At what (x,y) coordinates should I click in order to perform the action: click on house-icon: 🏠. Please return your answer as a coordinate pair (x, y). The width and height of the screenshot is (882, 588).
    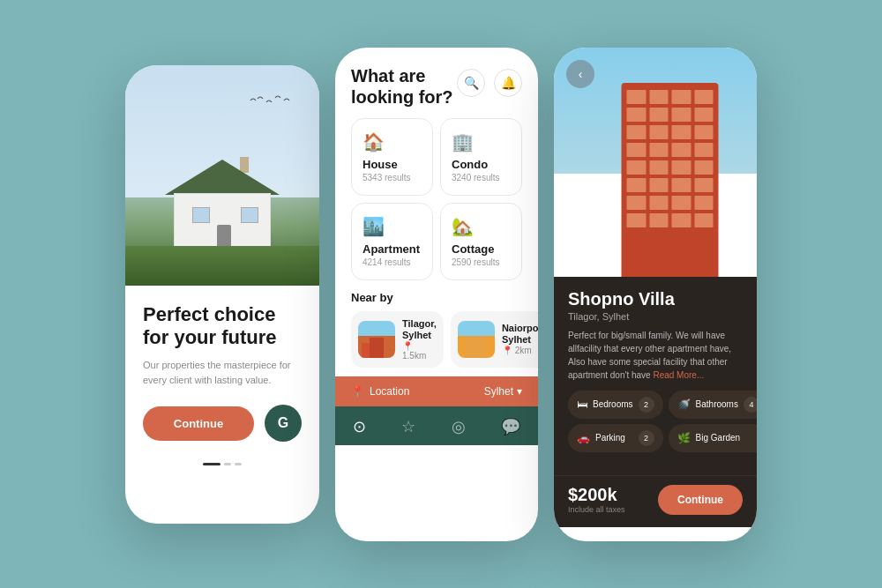
    Looking at the image, I should click on (392, 142).